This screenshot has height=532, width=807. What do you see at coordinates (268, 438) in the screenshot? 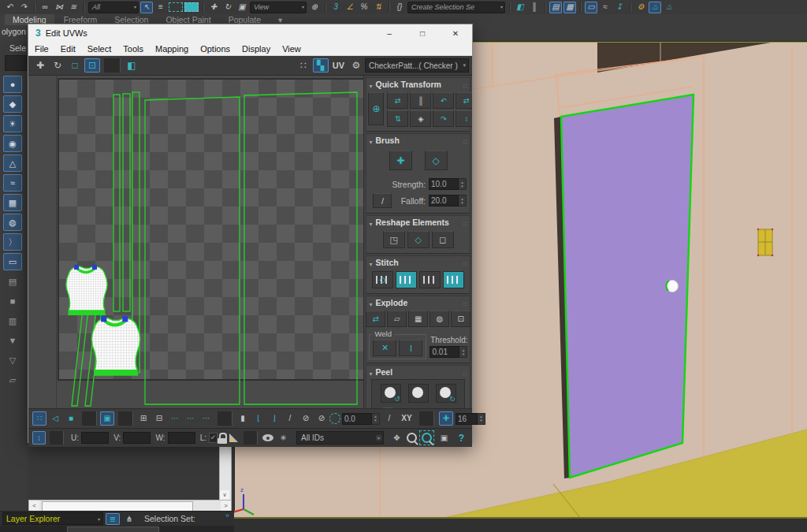
I see `eye-icon` at bounding box center [268, 438].